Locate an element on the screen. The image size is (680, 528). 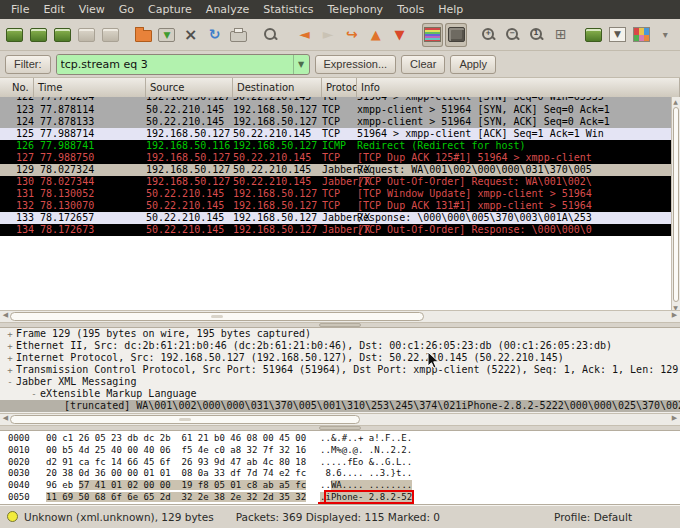
column-header-protocol: Protocol is located at coordinates (340, 88).